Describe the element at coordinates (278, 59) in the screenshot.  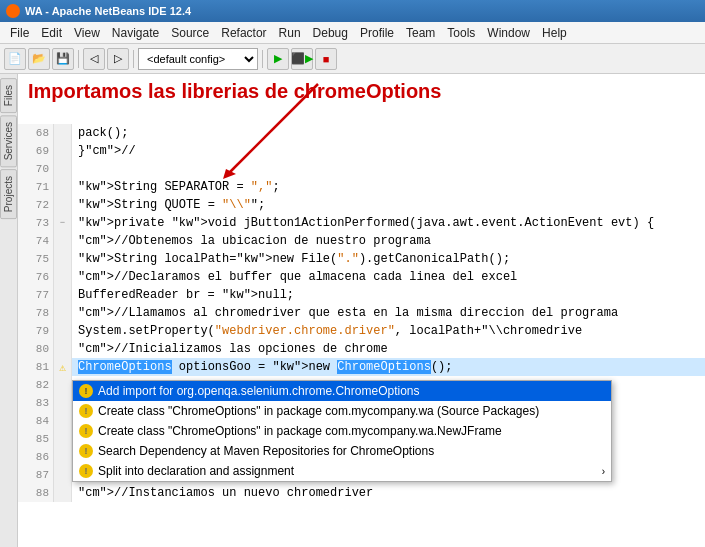
I see `run-button: ▶` at that location.